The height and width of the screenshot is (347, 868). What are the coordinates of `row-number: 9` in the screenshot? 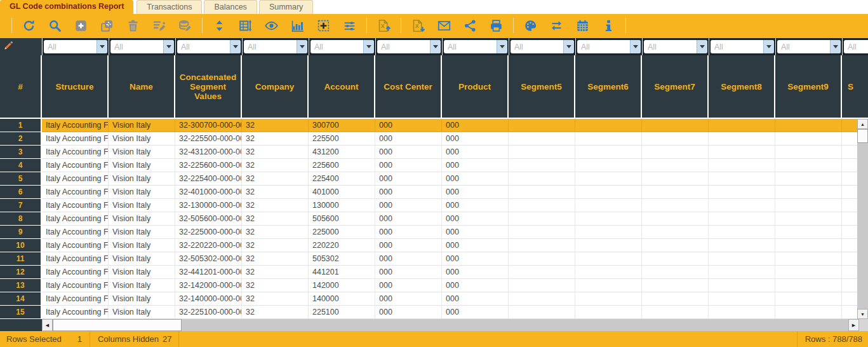 It's located at (21, 233).